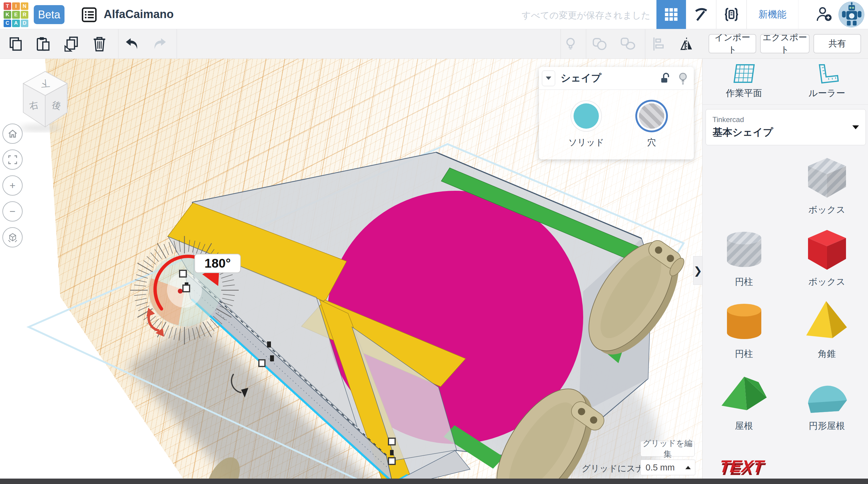 This screenshot has height=484, width=868. What do you see at coordinates (671, 14) in the screenshot?
I see `dashboard-grid-icon` at bounding box center [671, 14].